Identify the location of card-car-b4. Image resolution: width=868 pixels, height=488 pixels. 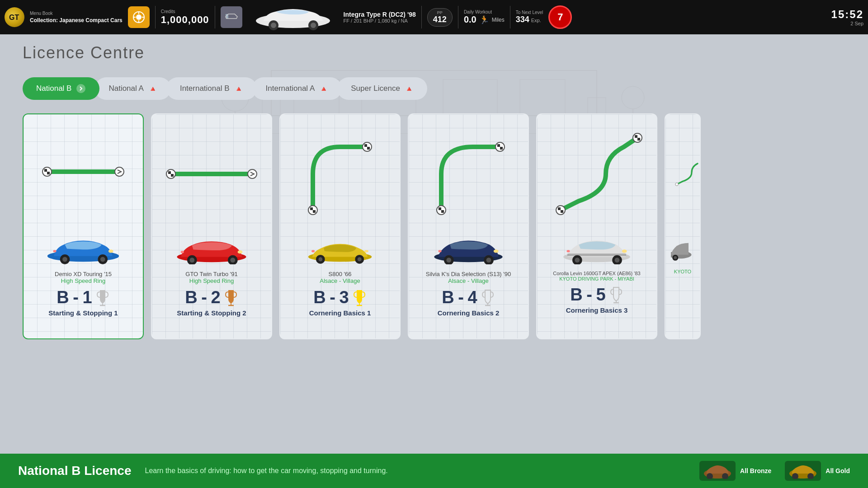
(468, 249).